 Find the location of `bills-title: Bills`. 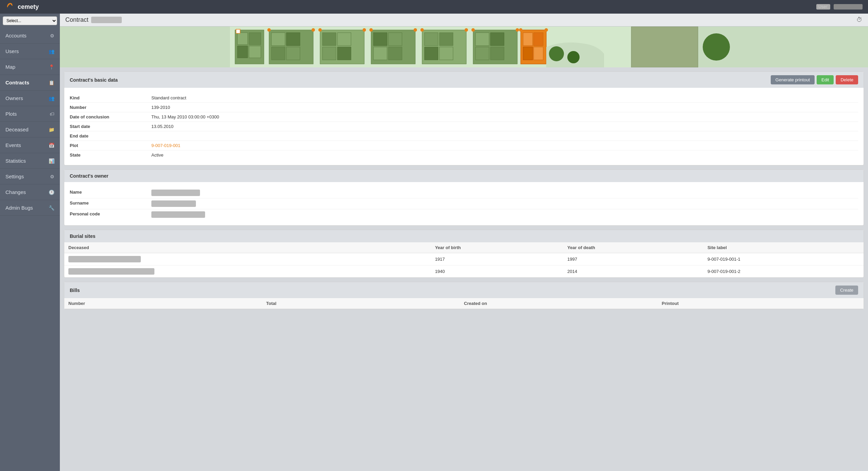

bills-title: Bills is located at coordinates (75, 290).